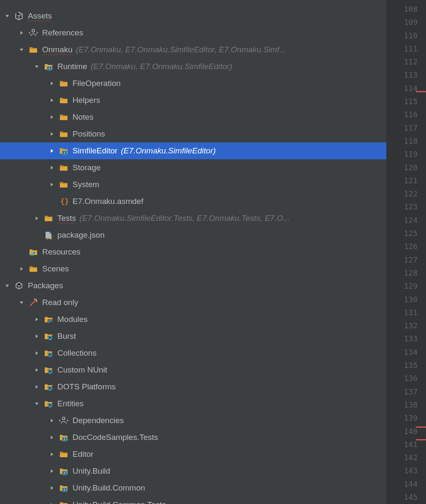  I want to click on line-number: 145, so click(402, 497).